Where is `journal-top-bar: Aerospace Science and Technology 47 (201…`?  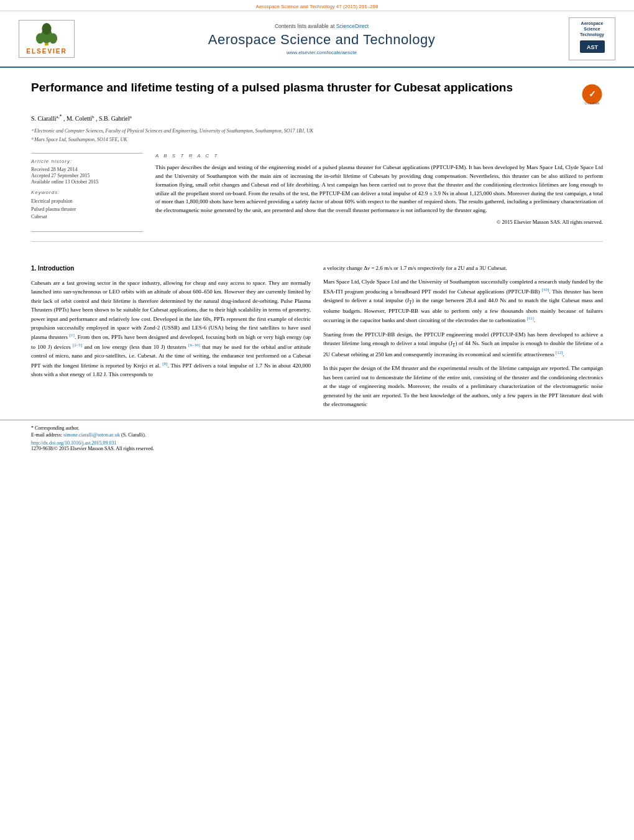 journal-top-bar: Aerospace Science and Technology 47 (201… is located at coordinates (317, 6).